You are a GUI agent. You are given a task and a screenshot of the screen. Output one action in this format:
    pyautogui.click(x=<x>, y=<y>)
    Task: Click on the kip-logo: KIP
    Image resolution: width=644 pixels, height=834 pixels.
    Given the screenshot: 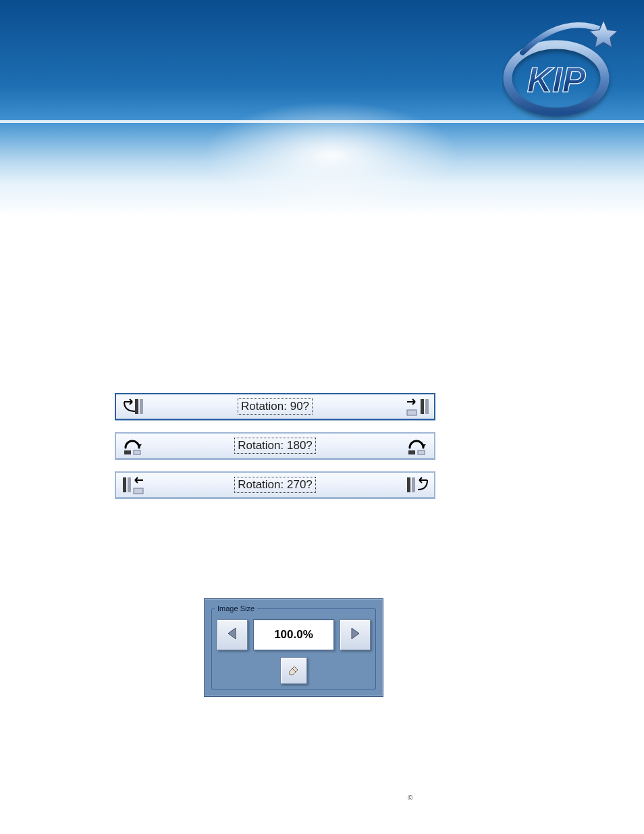 What is the action you would take?
    pyautogui.click(x=560, y=70)
    